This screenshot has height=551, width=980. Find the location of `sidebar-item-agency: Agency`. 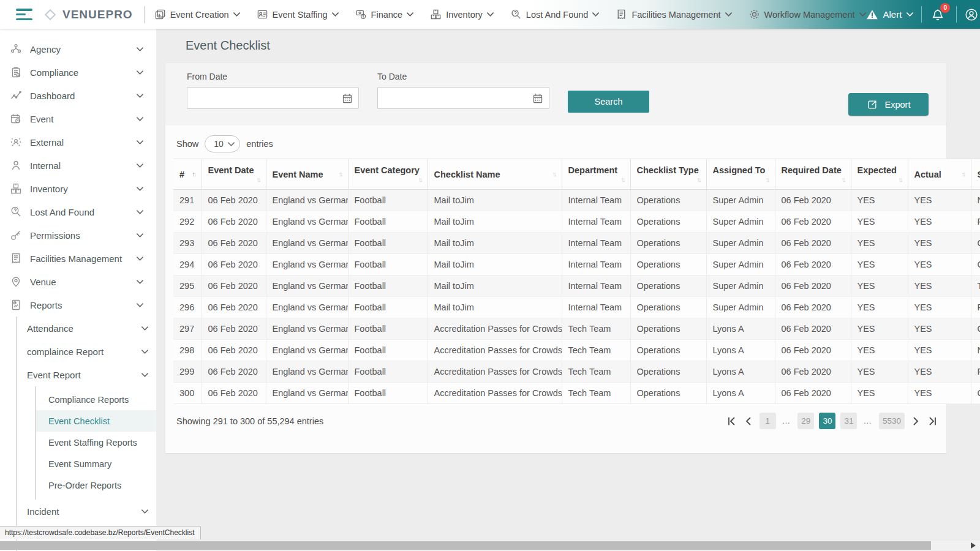

sidebar-item-agency: Agency is located at coordinates (78, 49).